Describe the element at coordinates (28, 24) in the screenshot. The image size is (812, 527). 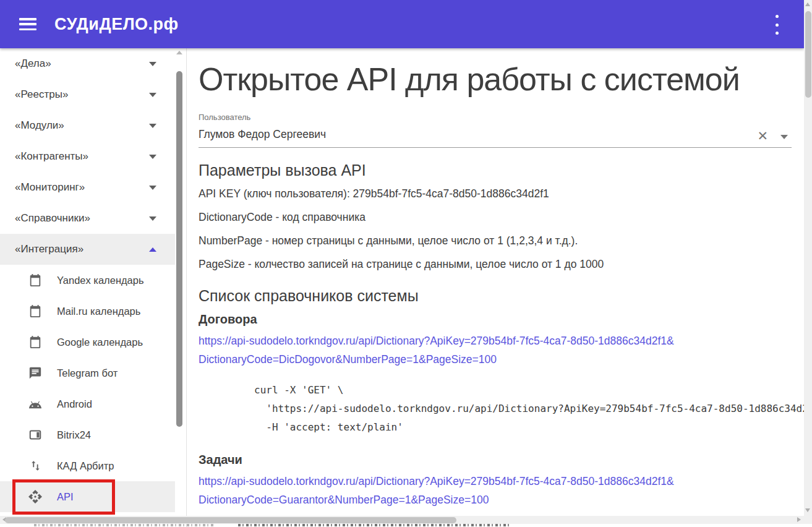
I see `hamburger-icon` at that location.